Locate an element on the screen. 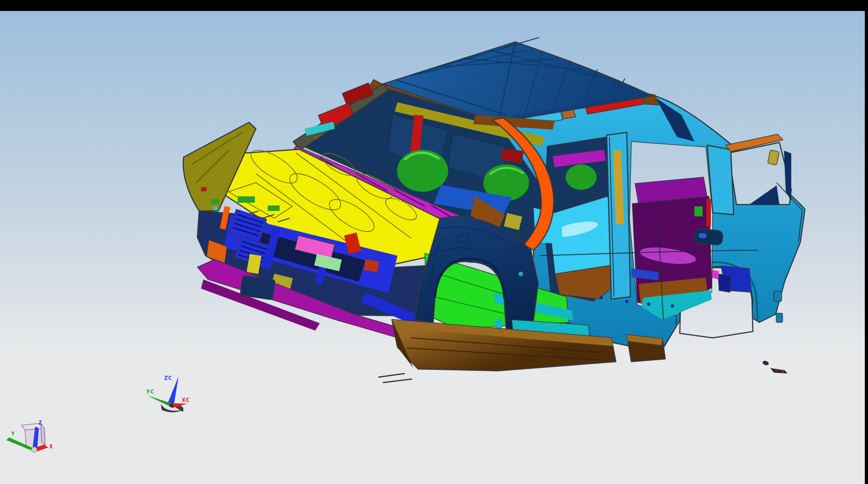 Image resolution: width=868 pixels, height=484 pixels. handle-blue-glint is located at coordinates (703, 236).